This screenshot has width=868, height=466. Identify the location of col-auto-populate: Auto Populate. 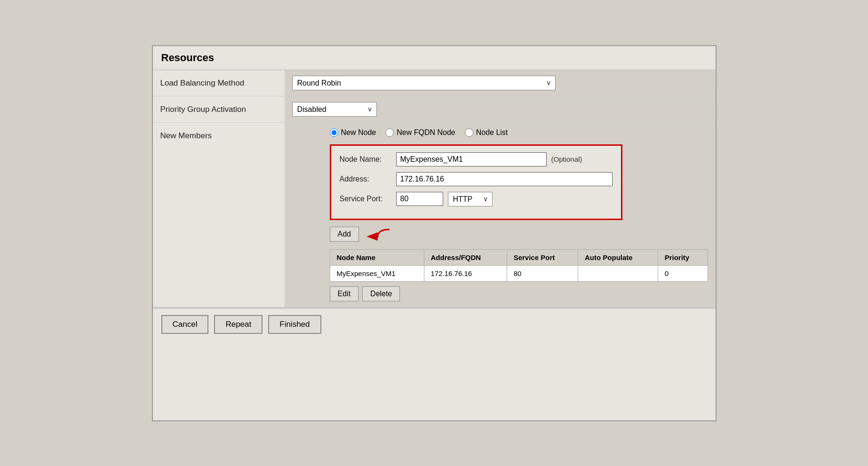
(618, 257).